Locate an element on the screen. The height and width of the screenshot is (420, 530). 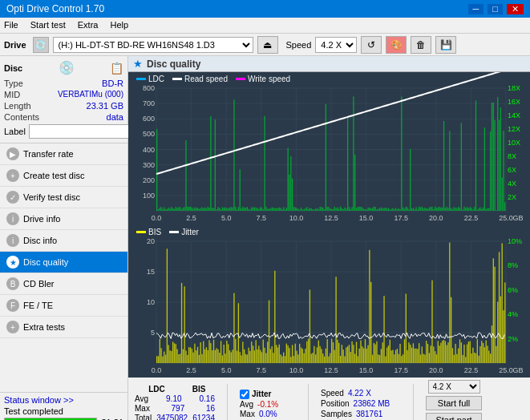
disc-section-icon2: 📋 is located at coordinates (117, 68).